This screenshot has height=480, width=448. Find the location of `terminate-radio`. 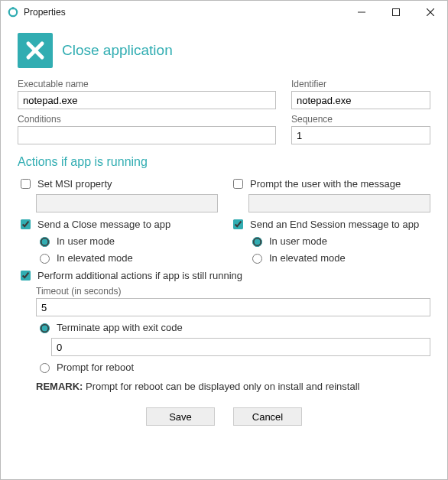

terminate-radio is located at coordinates (44, 329).